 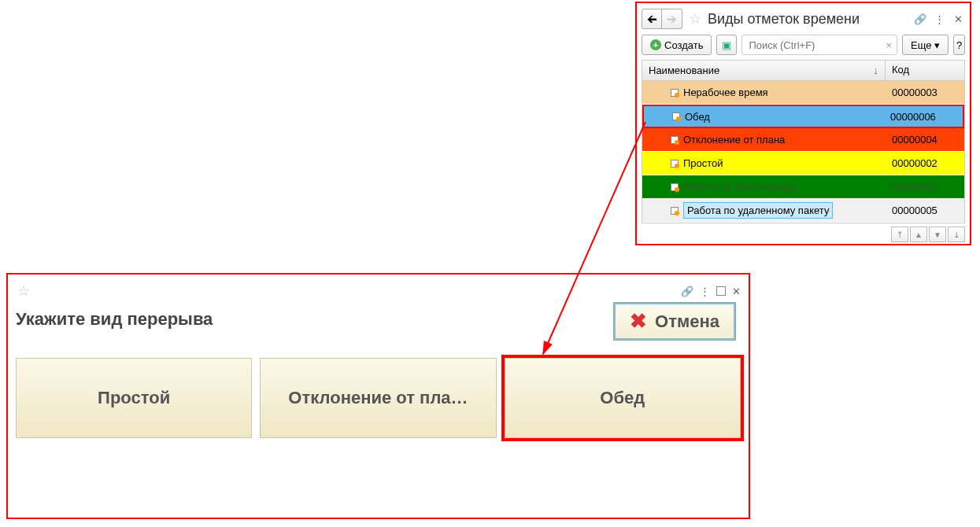 I want to click on cell-name-text: Нерабочее время, so click(x=726, y=93).